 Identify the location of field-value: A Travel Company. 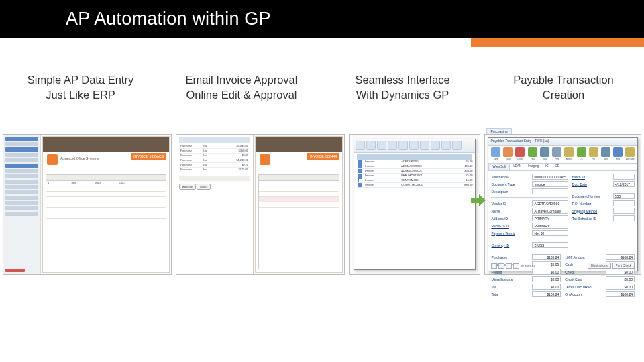
(550, 210).